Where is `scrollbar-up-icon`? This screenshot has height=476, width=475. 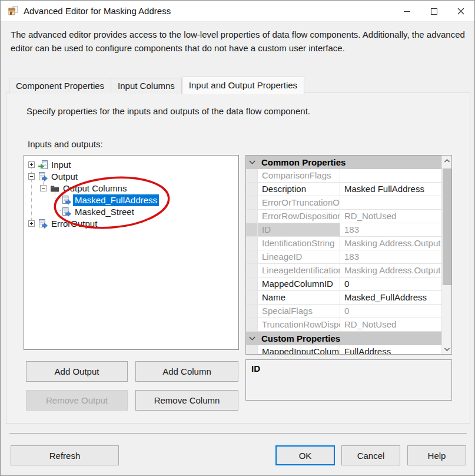 scrollbar-up-icon is located at coordinates (447, 160).